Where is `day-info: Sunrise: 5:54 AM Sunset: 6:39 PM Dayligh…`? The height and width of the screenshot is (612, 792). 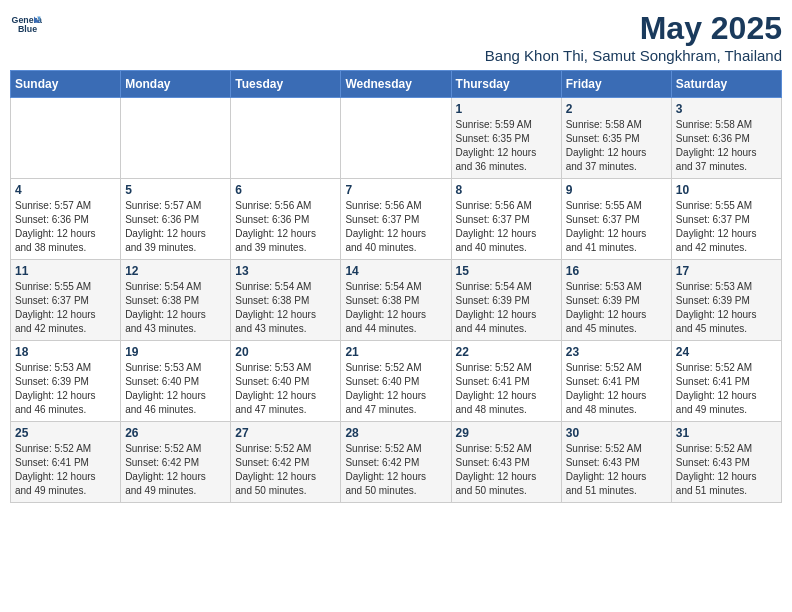 day-info: Sunrise: 5:54 AM Sunset: 6:39 PM Dayligh… is located at coordinates (506, 308).